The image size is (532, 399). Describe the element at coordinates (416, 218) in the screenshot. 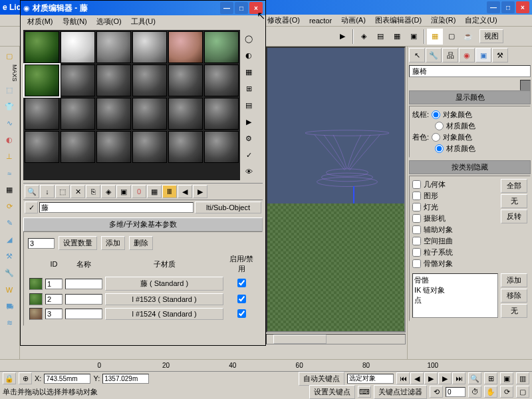

I see `check-cameras` at that location.